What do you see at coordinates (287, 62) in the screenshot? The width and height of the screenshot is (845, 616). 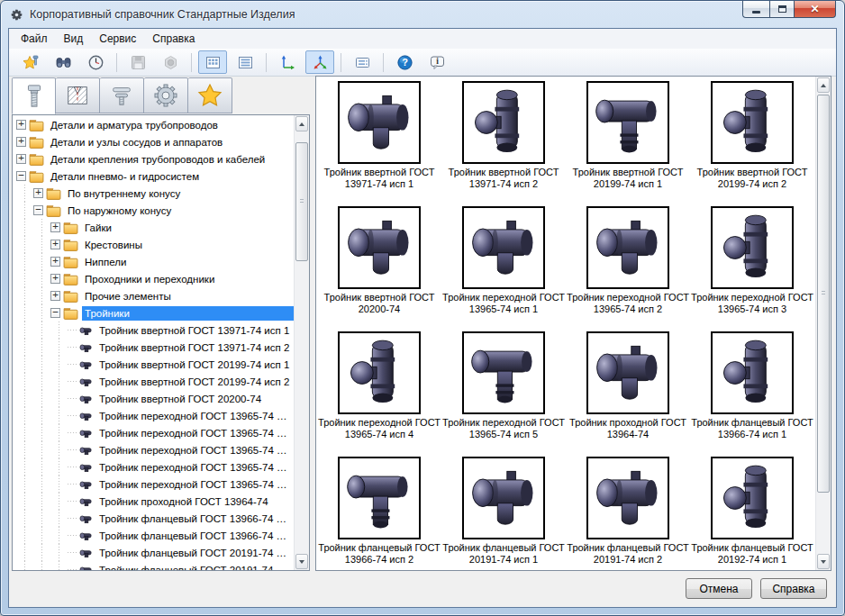 I see `2d-mode-button` at bounding box center [287, 62].